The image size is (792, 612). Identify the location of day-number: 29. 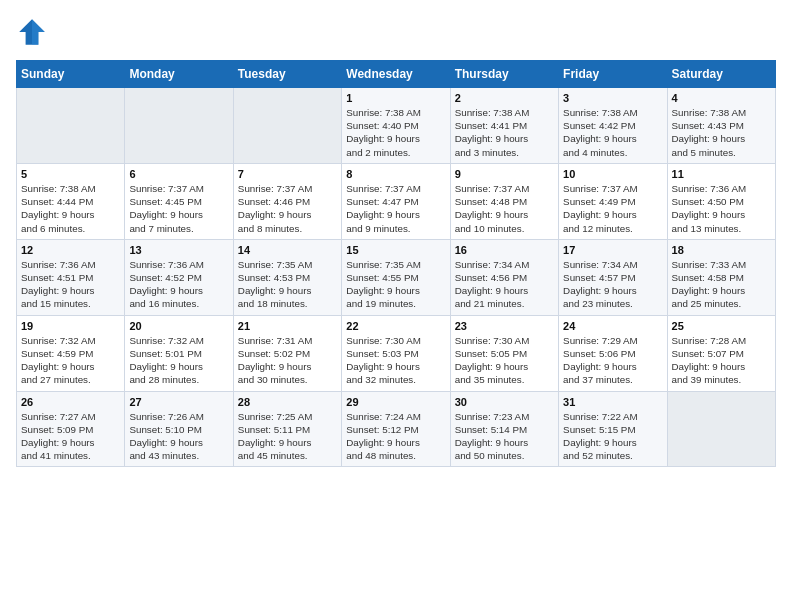
(396, 402).